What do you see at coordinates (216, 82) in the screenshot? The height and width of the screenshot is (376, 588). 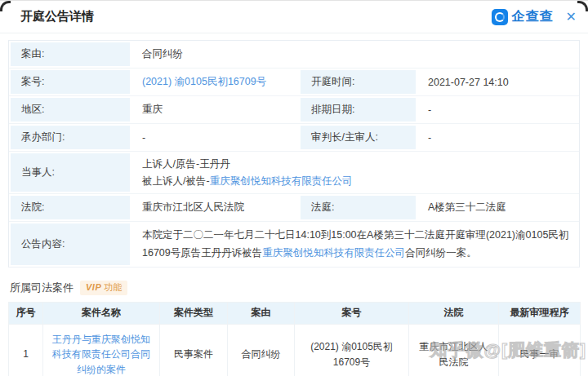 I see `case-number-link-wrap: (2021) 渝0105民初16709号` at bounding box center [216, 82].